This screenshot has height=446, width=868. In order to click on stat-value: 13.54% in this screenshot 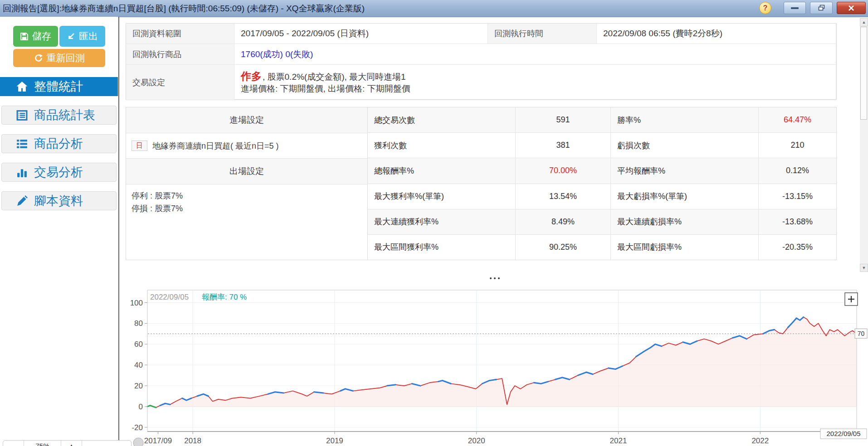, I will do `click(563, 197)`.